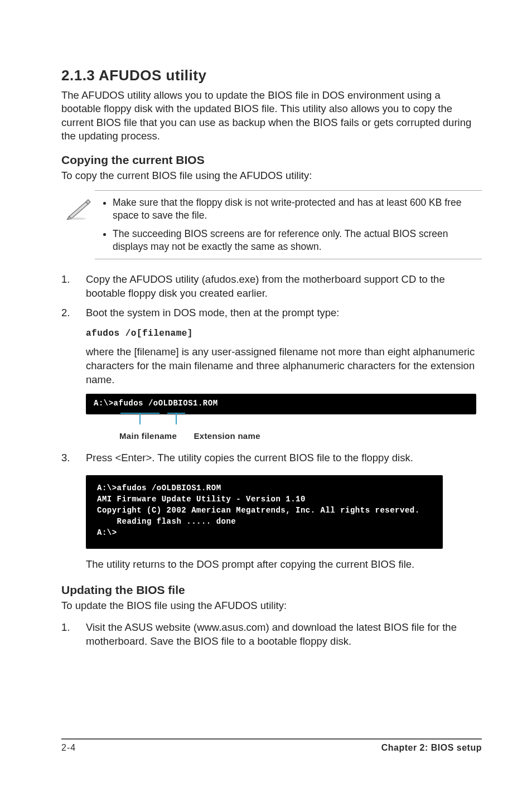  I want to click on step-text: Boot the system in DOS mode, then at the…, so click(213, 312).